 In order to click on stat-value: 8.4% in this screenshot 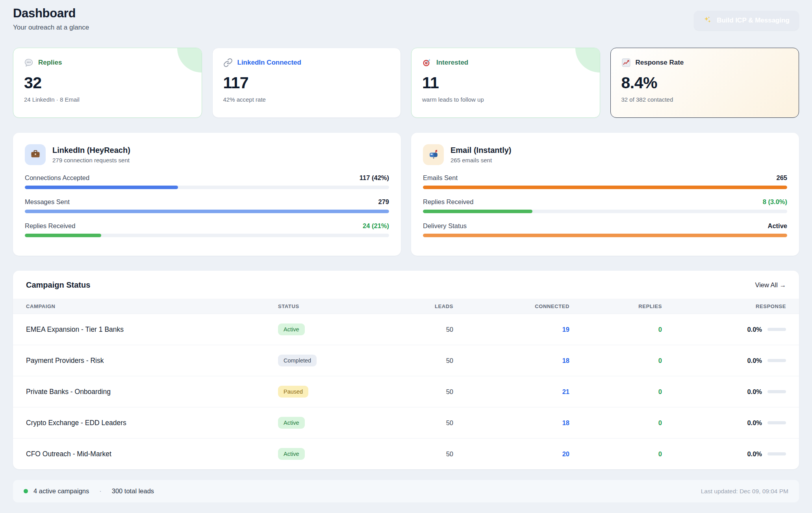, I will do `click(705, 83)`.